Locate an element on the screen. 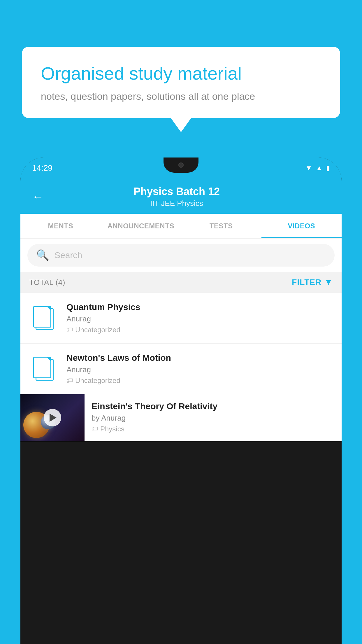  item-info: Einstein's Theory Of Relativity by Anura… is located at coordinates (213, 417).